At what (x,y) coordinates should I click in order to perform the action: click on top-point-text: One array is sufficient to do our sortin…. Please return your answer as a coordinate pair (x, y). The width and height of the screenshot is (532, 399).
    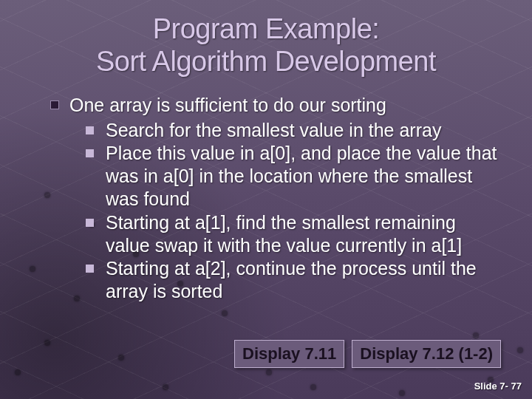
    Looking at the image, I should click on (228, 105).